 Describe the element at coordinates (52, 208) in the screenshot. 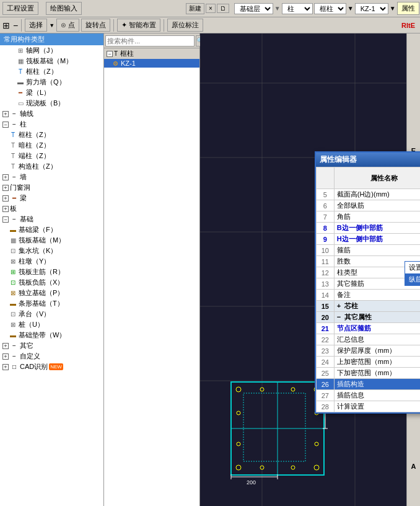

I see `tree-group-slab: + 板` at that location.